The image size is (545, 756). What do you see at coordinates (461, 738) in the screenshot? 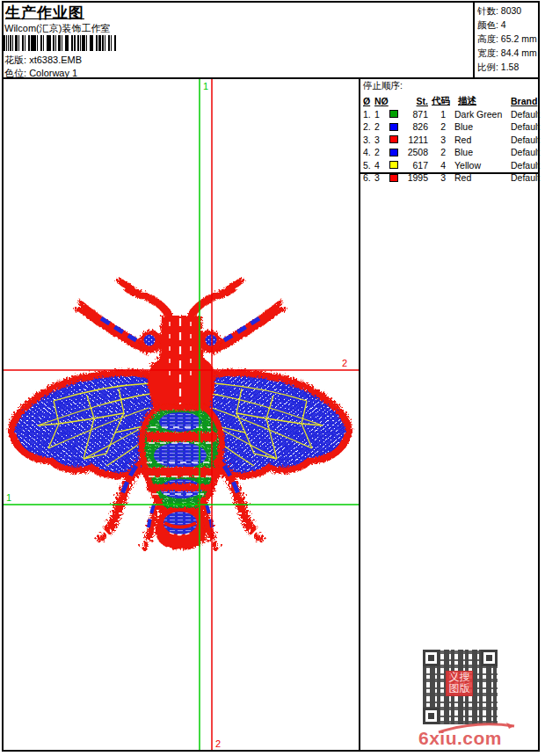
I see `site-logo: 6xiu.com` at bounding box center [461, 738].